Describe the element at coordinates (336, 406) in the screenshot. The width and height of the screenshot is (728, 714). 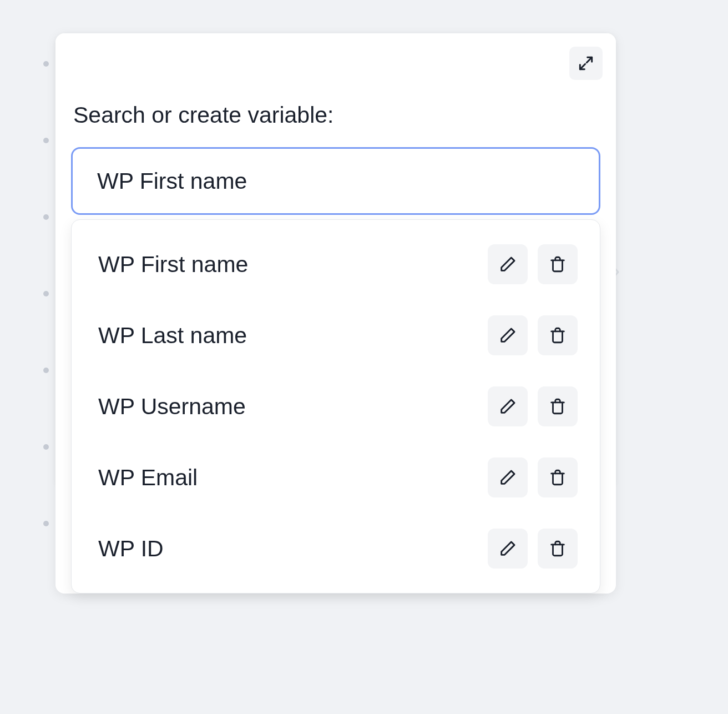
I see `dropdown-item: WP Username` at that location.